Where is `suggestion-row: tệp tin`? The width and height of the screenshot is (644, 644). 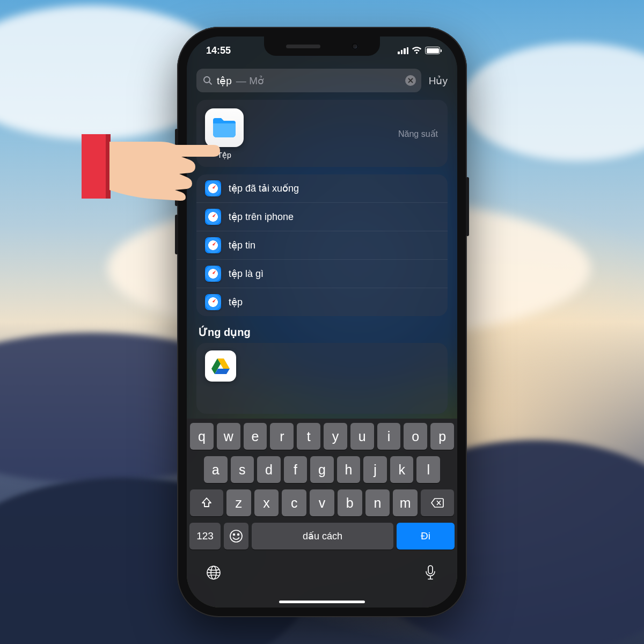 suggestion-row: tệp tin is located at coordinates (322, 245).